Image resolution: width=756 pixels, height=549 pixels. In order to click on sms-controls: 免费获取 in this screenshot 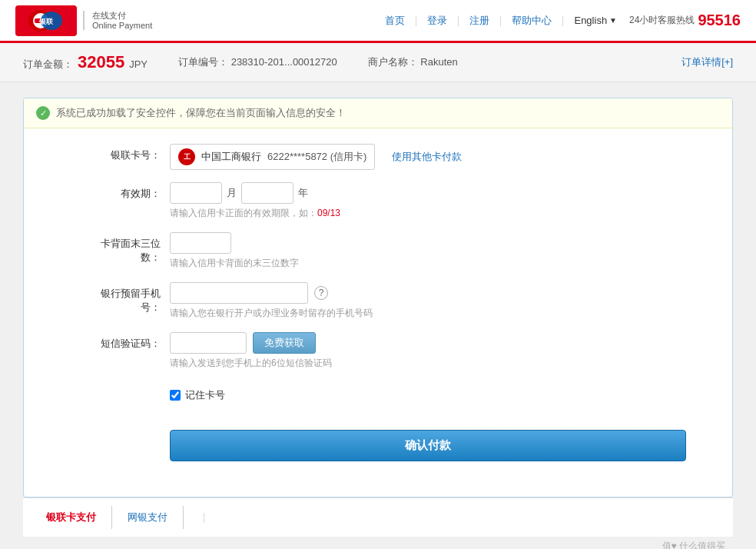, I will do `click(428, 343)`.